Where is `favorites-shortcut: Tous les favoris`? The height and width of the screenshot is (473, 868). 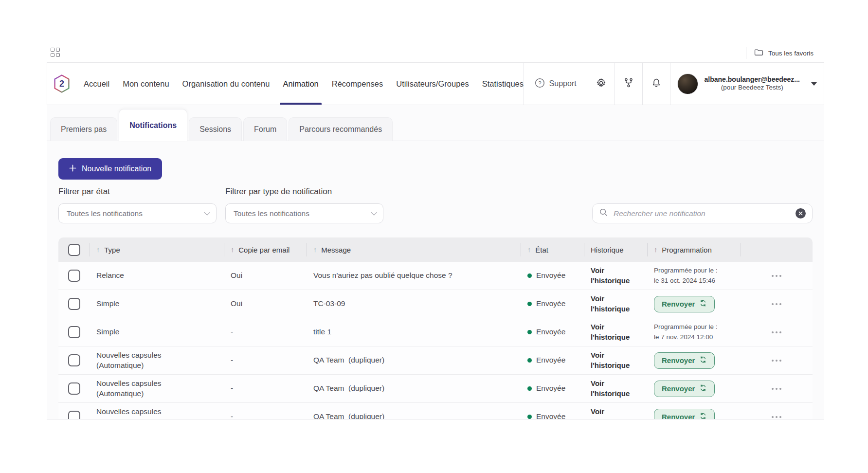 favorites-shortcut: Tous les favoris is located at coordinates (779, 53).